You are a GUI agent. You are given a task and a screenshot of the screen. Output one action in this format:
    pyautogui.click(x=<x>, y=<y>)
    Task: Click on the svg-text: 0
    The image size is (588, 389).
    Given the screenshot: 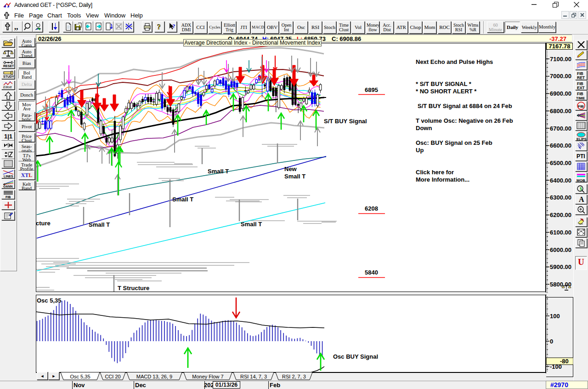 What is the action you would take?
    pyautogui.click(x=551, y=341)
    